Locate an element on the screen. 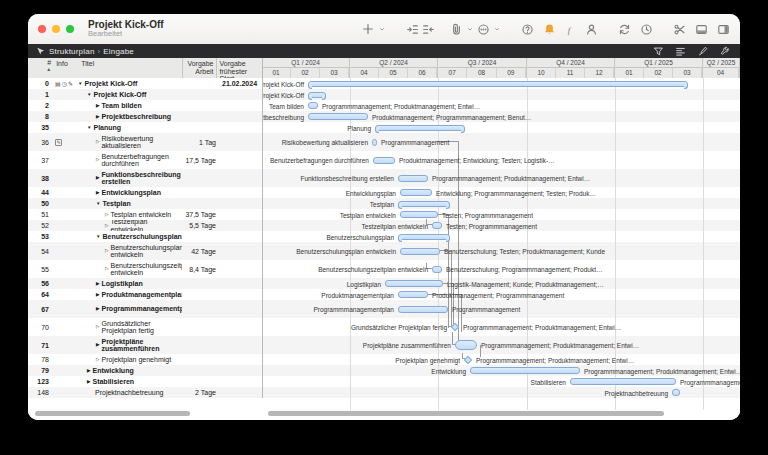 This screenshot has height=455, width=768. task-row-70: 70▷Grundsätzlicher Projektplan fertigGru… is located at coordinates (384, 327).